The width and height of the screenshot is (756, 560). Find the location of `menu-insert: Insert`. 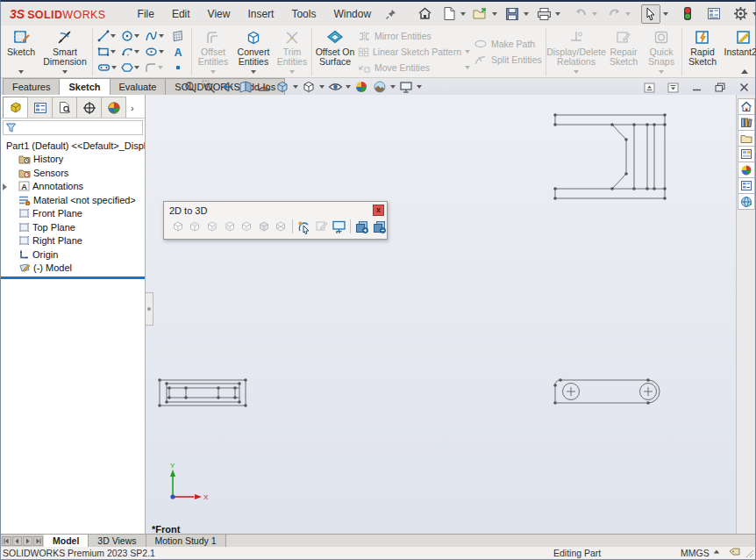

menu-insert: Insert is located at coordinates (260, 14).